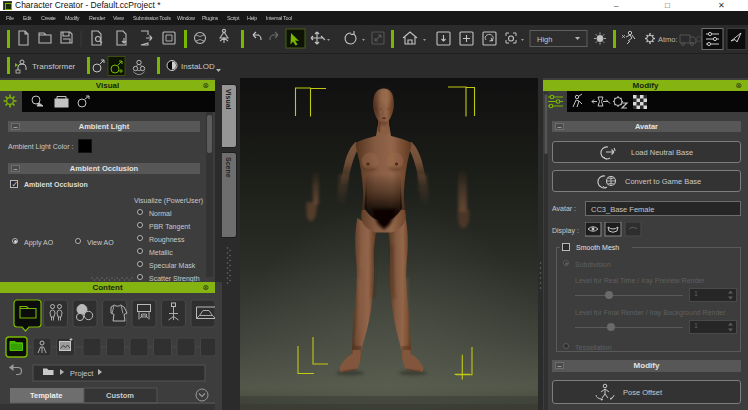 Image resolution: width=748 pixels, height=410 pixels. Describe the element at coordinates (198, 66) in the screenshot. I see `svg-text: InstaLOD` at that location.